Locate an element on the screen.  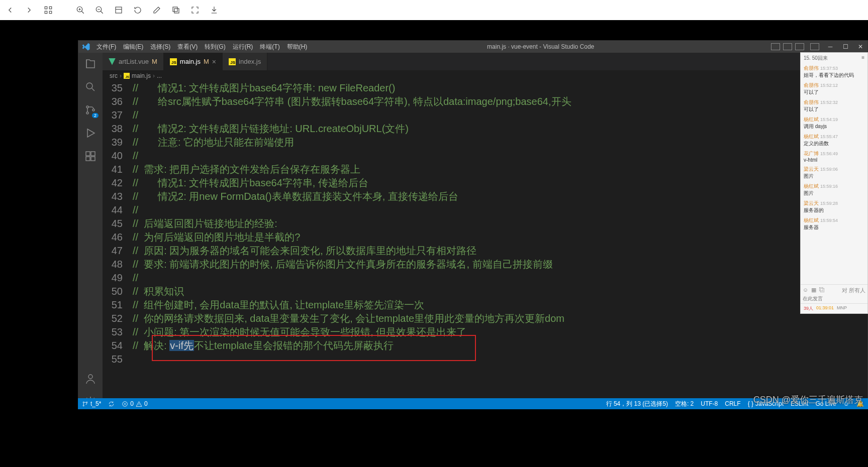
copy-icon is located at coordinates (176, 10).